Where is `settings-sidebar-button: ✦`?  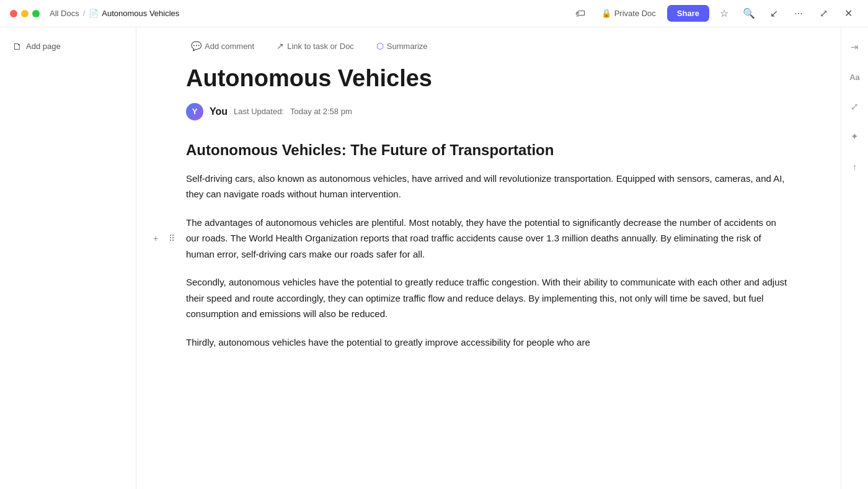
settings-sidebar-button: ✦ is located at coordinates (855, 137).